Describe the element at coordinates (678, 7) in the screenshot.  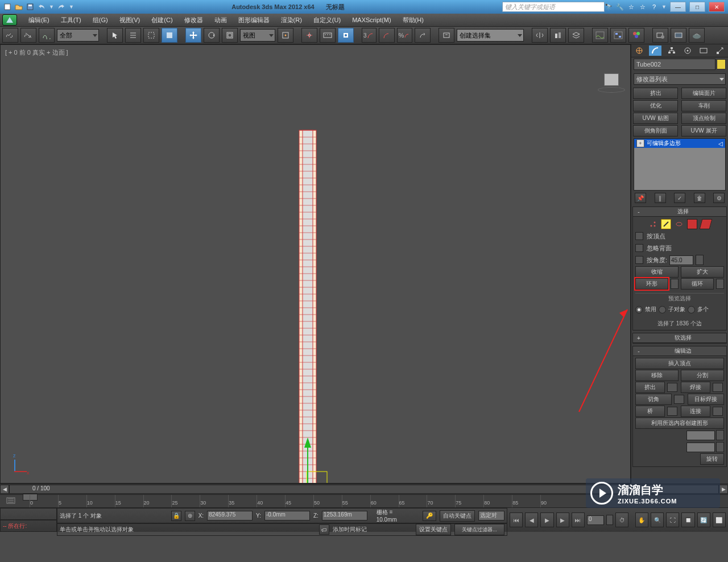
I see `minimize-button: —` at that location.